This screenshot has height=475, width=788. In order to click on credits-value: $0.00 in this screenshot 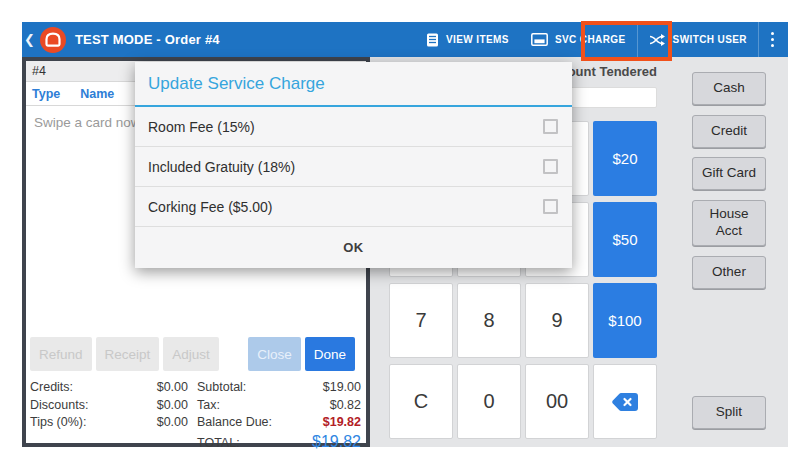, I will do `click(172, 387)`.